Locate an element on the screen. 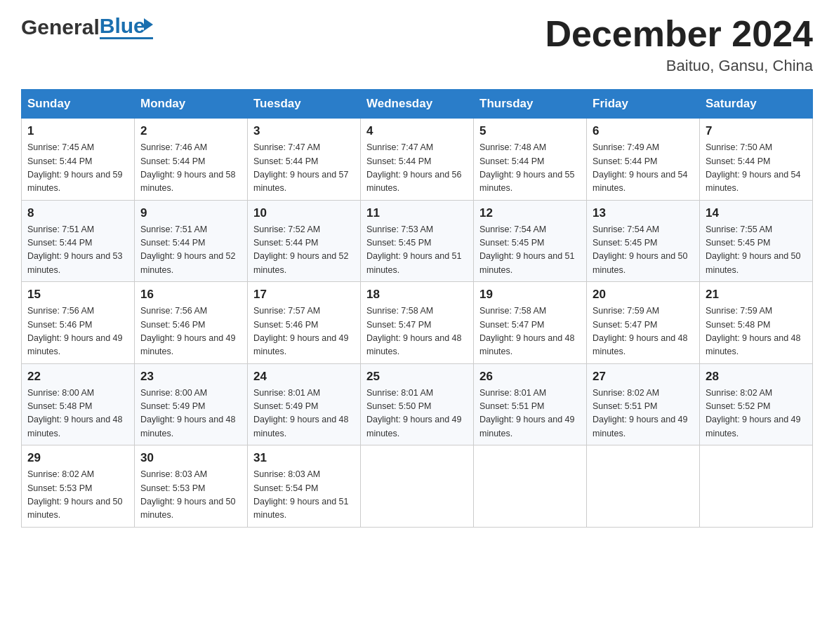 This screenshot has width=834, height=644. calendar-cell: 28Sunrise: 8:02 AMSunset: 5:52 PMDayligh… is located at coordinates (757, 404).